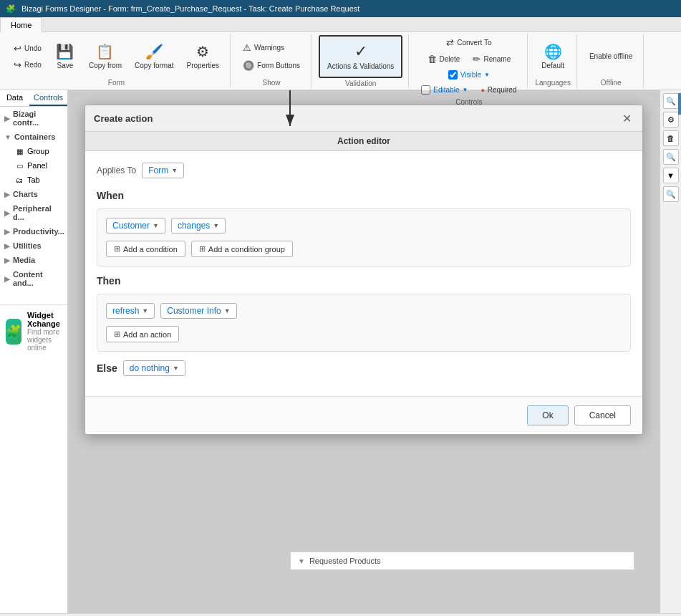 The image size is (681, 616). Describe the element at coordinates (136, 226) in the screenshot. I see `condition-field-dropdown: Customer ▼` at that location.